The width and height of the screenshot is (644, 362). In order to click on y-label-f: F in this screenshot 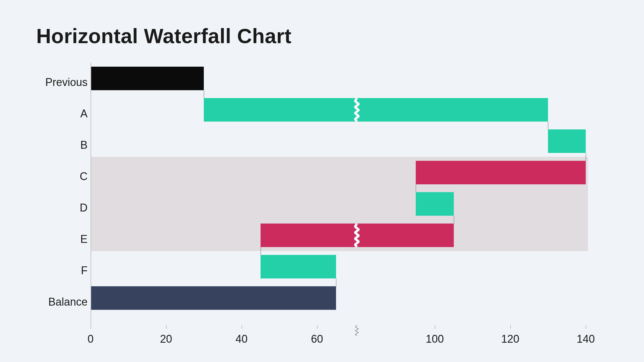, I will do `click(84, 271)`.